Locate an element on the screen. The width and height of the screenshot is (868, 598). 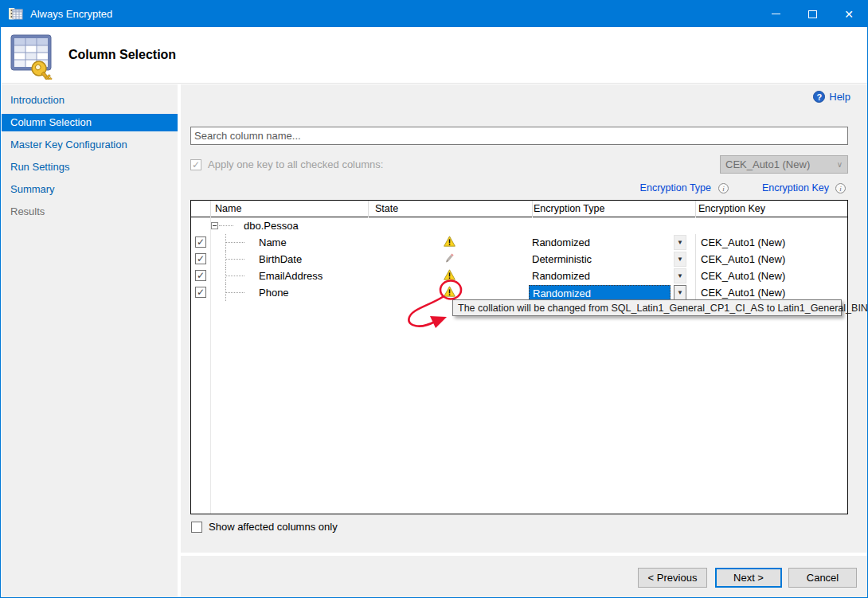
header-name: Name is located at coordinates (228, 209).